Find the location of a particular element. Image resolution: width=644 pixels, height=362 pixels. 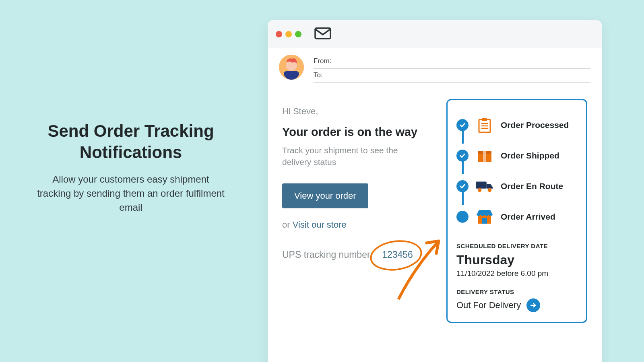

email-subtext: Track your shipment to see the delivery … is located at coordinates (347, 156).